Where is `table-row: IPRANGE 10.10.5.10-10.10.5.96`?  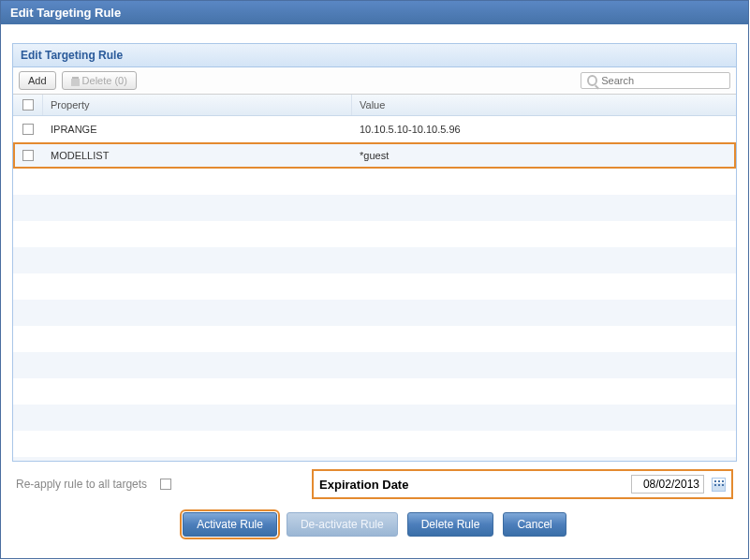 table-row: IPRANGE 10.10.5.10-10.10.5.96 is located at coordinates (375, 129).